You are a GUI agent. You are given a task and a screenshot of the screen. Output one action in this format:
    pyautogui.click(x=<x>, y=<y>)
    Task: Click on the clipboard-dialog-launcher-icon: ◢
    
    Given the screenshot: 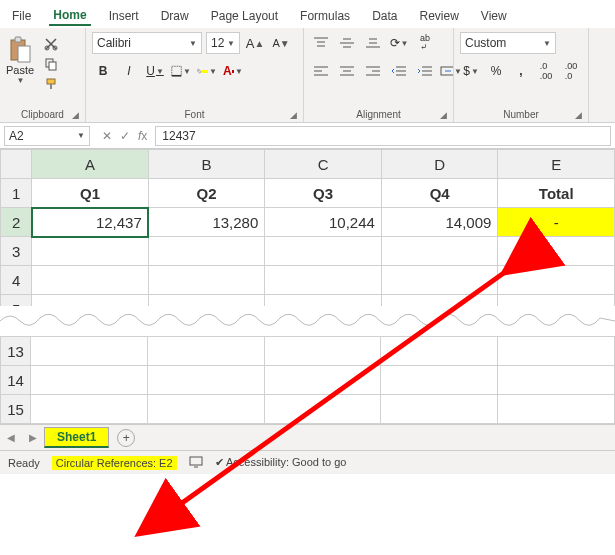 What is the action you would take?
    pyautogui.click(x=76, y=115)
    